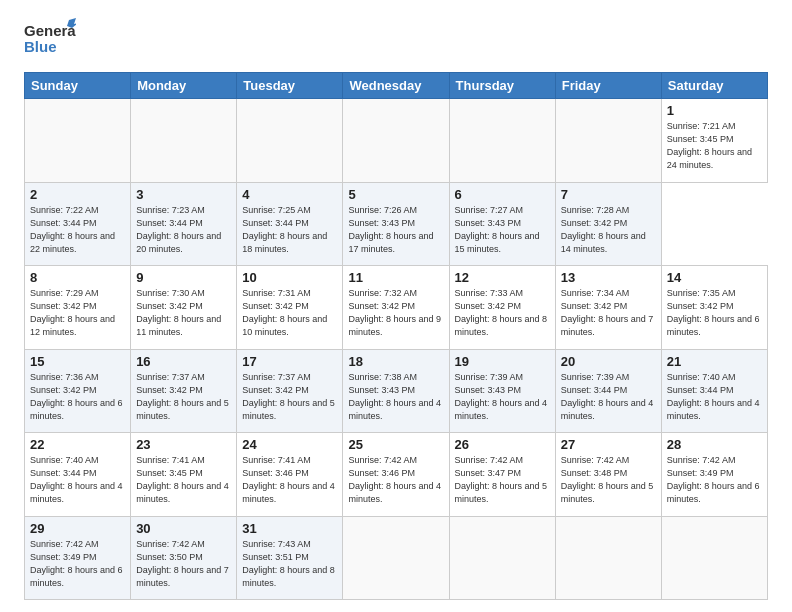 The height and width of the screenshot is (612, 792). Describe the element at coordinates (290, 224) in the screenshot. I see `calendar-cell-4: 4Sunrise: 7:25 AMSunset: 3:44 PMDaylight…` at that location.